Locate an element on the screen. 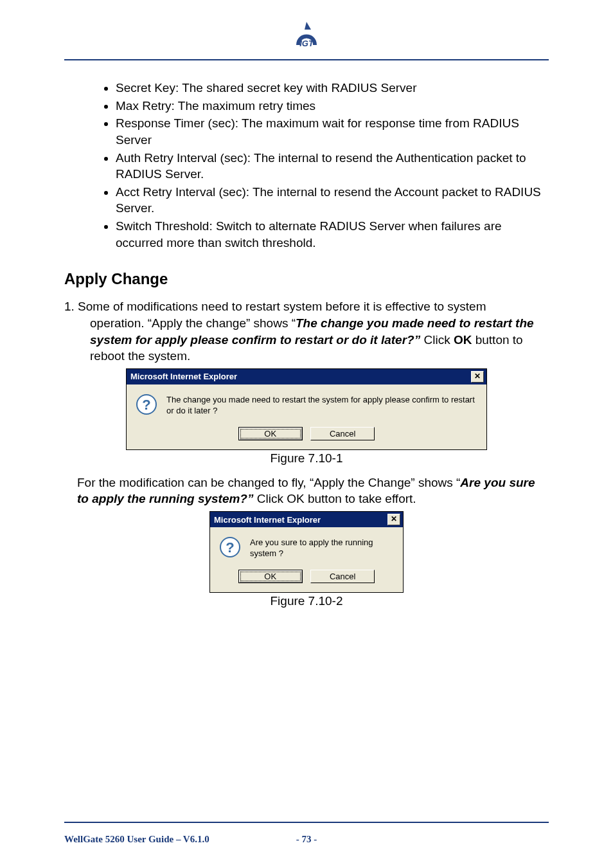  header-logo: IGT is located at coordinates (306, 27).